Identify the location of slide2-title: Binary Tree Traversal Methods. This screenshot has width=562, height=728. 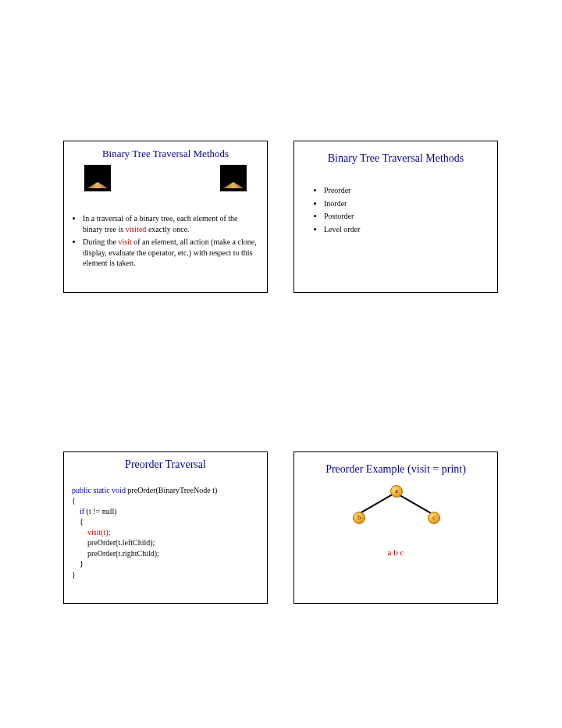
(396, 159).